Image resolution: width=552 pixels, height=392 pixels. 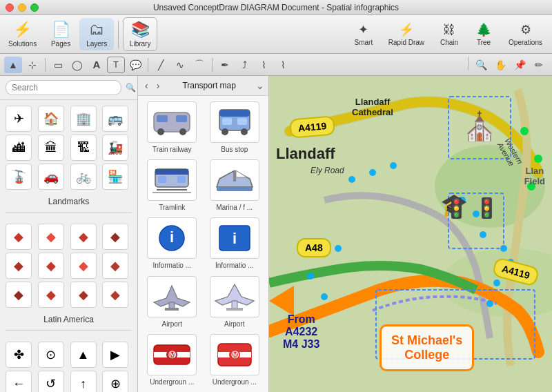 I want to click on close-button, so click(x=10, y=8).